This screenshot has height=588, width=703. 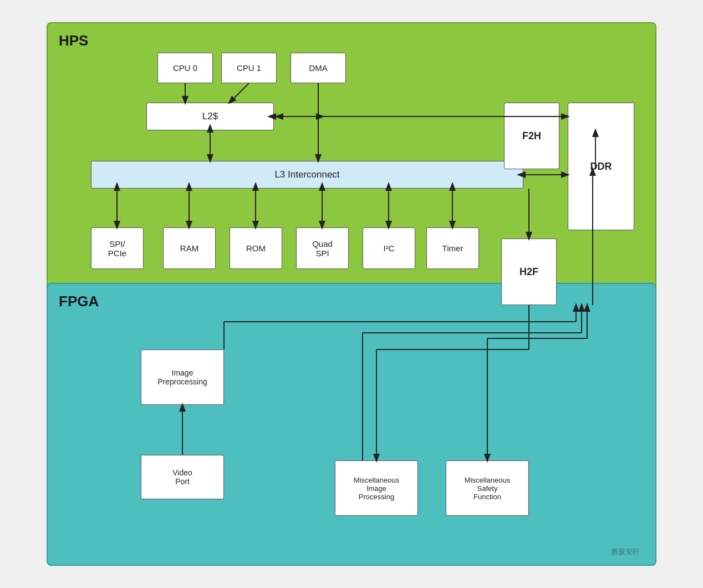 What do you see at coordinates (190, 249) in the screenshot?
I see `ram-block: RAM` at bounding box center [190, 249].